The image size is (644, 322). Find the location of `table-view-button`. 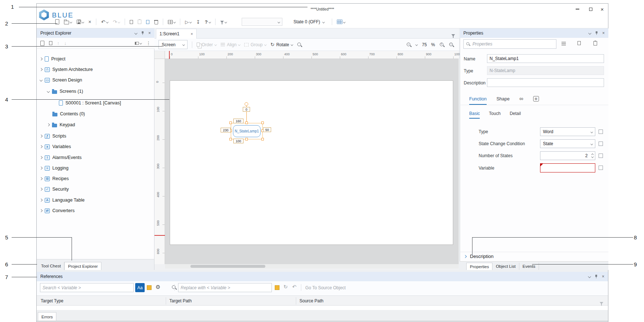

table-view-button is located at coordinates (341, 22).